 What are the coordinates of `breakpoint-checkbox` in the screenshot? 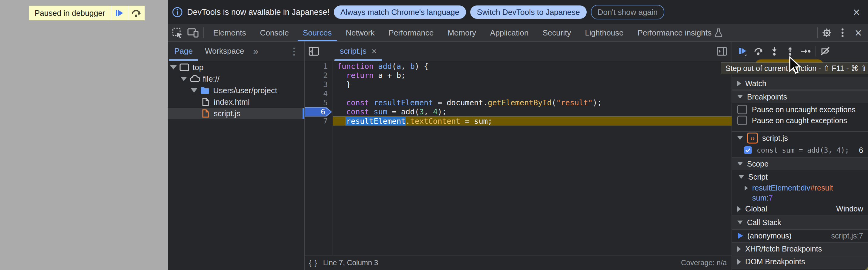 It's located at (748, 150).